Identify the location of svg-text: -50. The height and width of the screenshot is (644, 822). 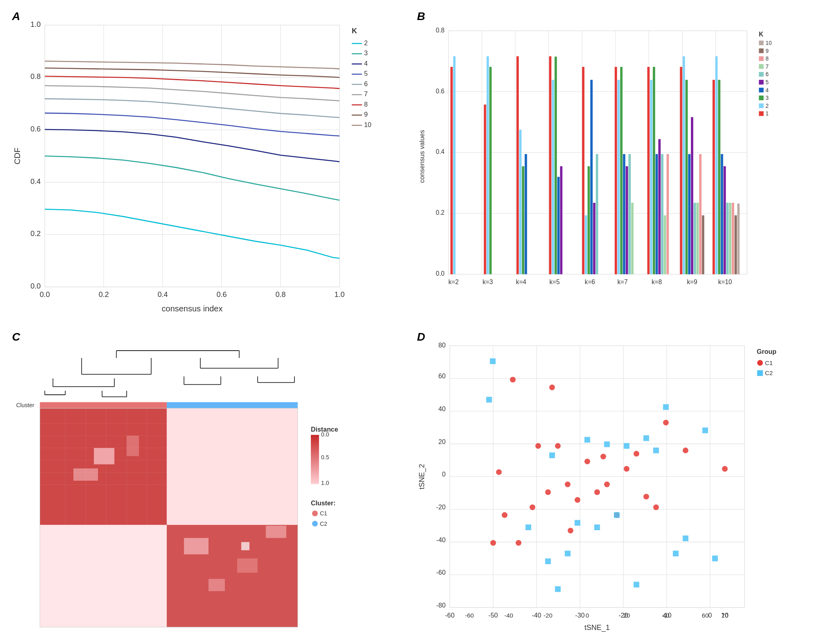
(493, 615).